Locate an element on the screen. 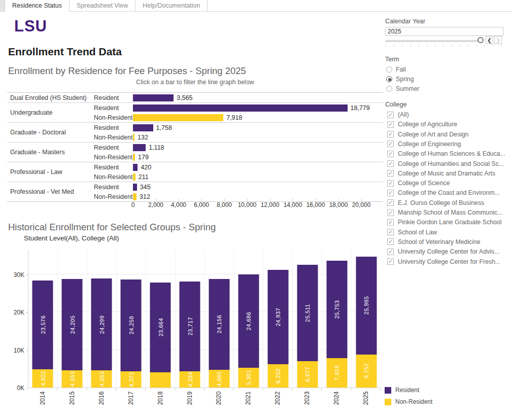 The image size is (512, 420). residence-bar-professional-law-resident is located at coordinates (135, 167).